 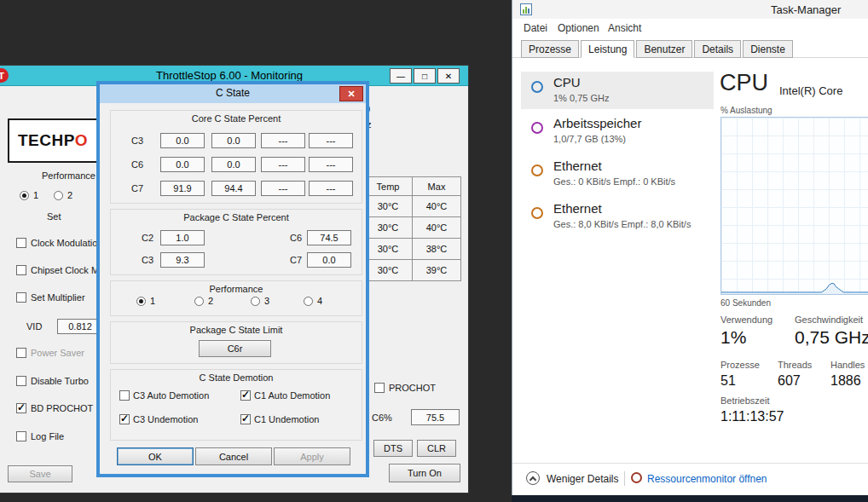 I want to click on stat-value-geschwindigkeit: 0,75 GHz, so click(x=831, y=338).